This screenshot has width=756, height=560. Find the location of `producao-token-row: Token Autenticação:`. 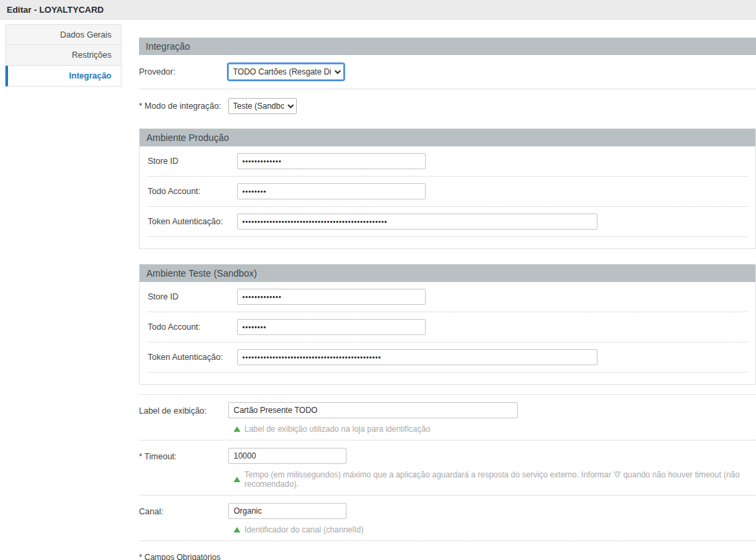

producao-token-row: Token Autenticação: is located at coordinates (447, 222).